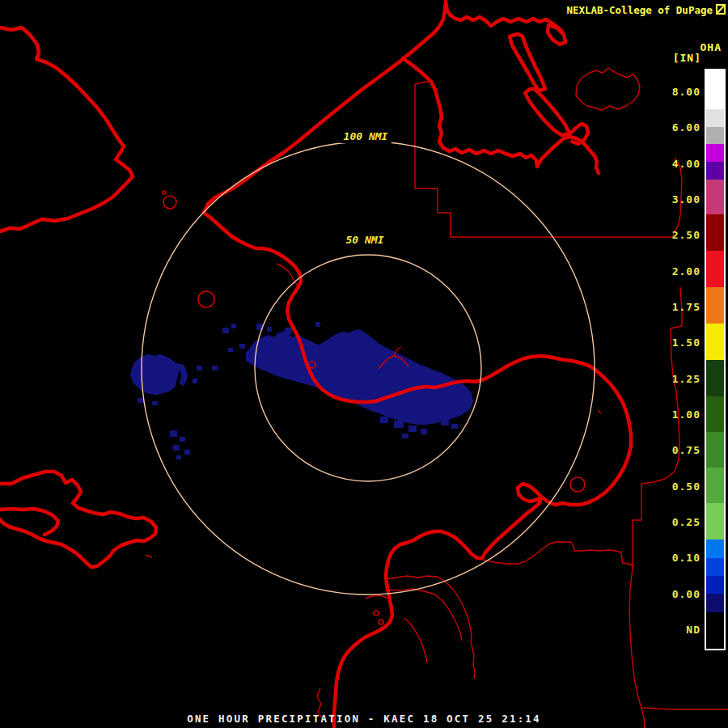 Image resolution: width=728 pixels, height=728 pixels. Describe the element at coordinates (686, 272) in the screenshot. I see `colorbar-tick-label: 2.00` at that location.